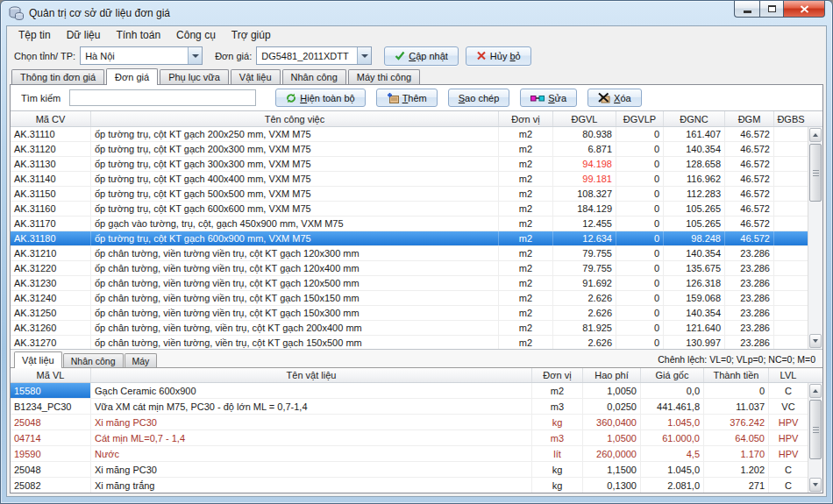 Image resolution: width=833 pixels, height=504 pixels. Describe the element at coordinates (409, 328) in the screenshot. I see `table-row: AK.31260 ốp chân tường, viền tường, viền…` at that location.